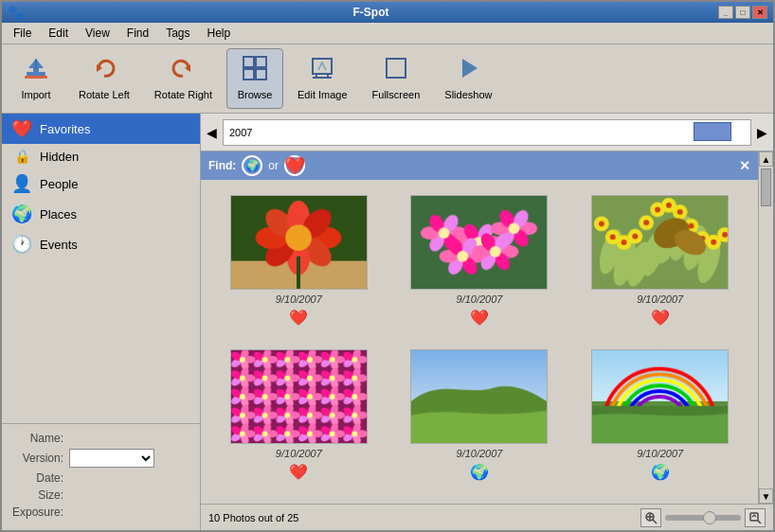 This screenshot has height=532, width=775. Describe the element at coordinates (38, 478) in the screenshot. I see `date-label: Date:` at that location.